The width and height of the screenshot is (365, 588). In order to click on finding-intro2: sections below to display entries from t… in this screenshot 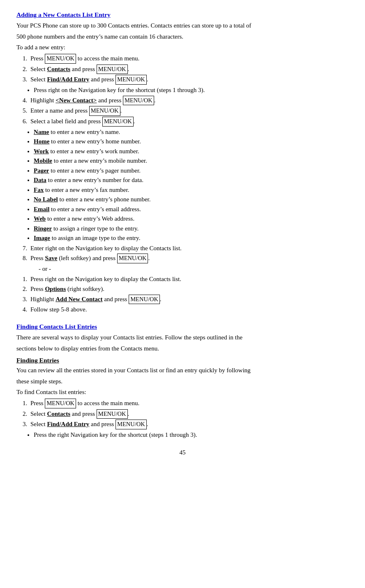, I will do `click(182, 348)`.